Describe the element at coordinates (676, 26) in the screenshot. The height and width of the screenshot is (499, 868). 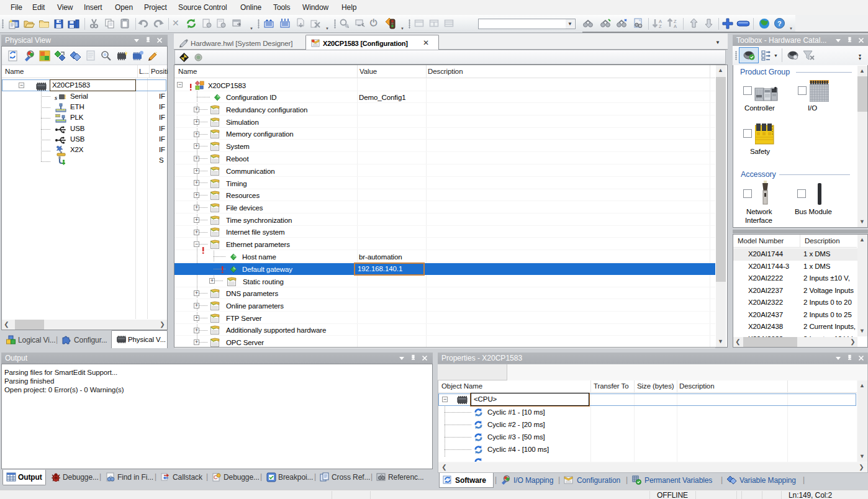
I see `svg-text: A` at that location.